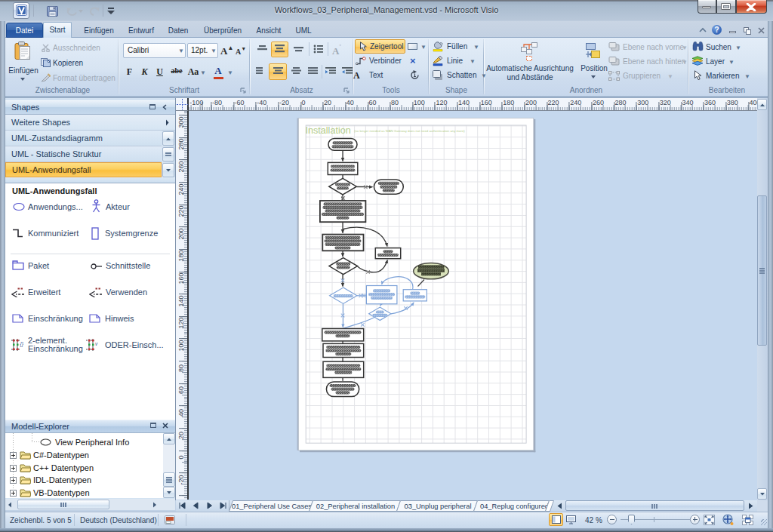 The width and height of the screenshot is (773, 532). I want to click on svg-text: 04_Replug configured p, so click(515, 506).